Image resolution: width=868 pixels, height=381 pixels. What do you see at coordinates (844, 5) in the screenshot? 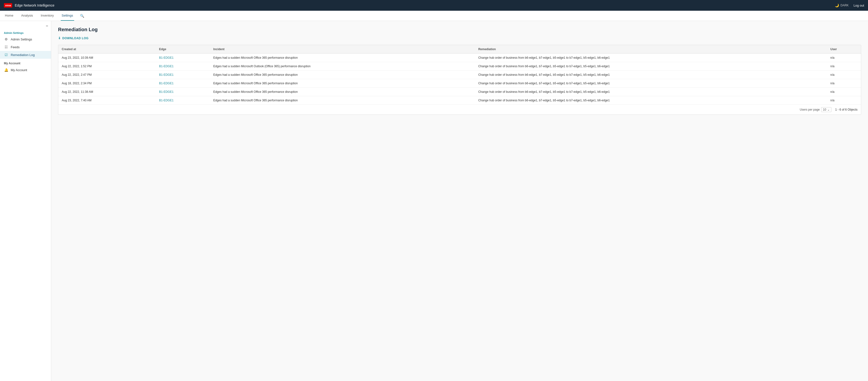
I see `dark-label: DARK` at bounding box center [844, 5].